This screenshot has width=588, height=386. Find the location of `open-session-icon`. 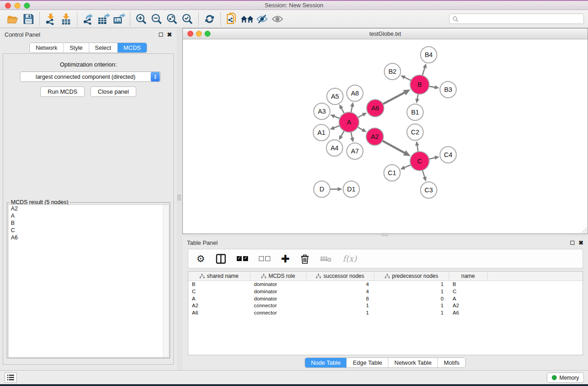

open-session-icon is located at coordinates (13, 19).